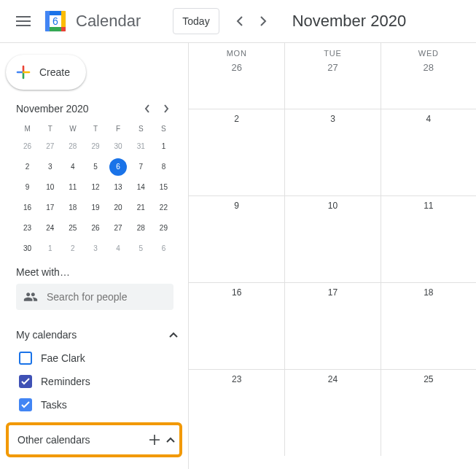 Image resolution: width=476 pixels, height=469 pixels. Describe the element at coordinates (236, 239) in the screenshot. I see `grid-day-cell: 9` at that location.